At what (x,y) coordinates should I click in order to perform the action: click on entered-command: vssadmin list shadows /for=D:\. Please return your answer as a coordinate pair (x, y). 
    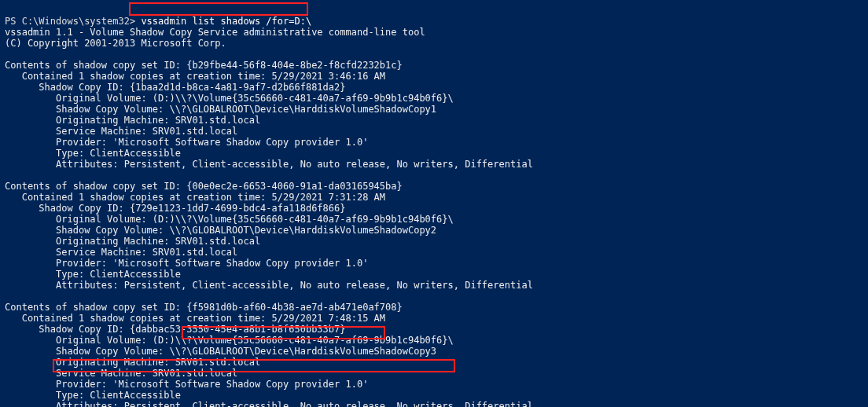
    Looking at the image, I should click on (226, 21).